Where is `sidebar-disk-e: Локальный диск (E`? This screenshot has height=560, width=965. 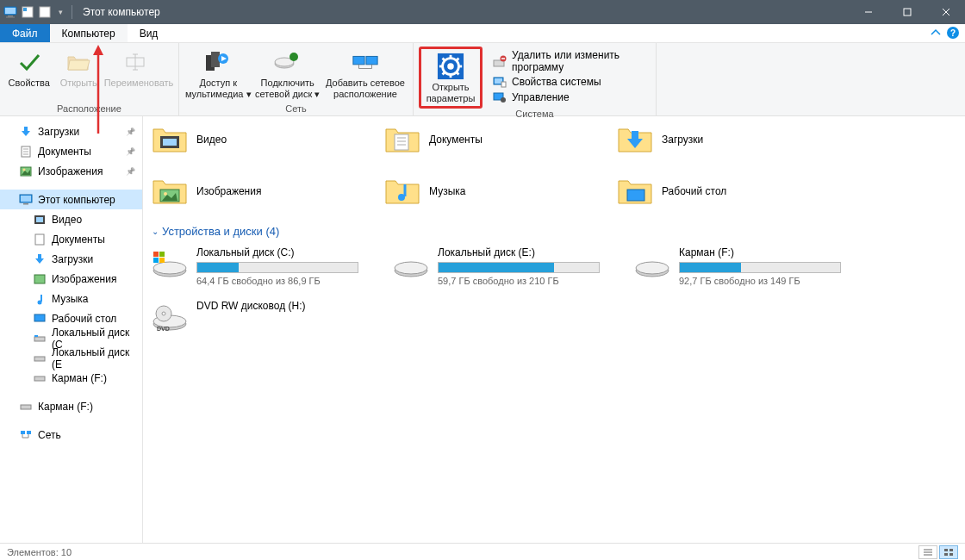
sidebar-disk-e: Локальный диск (E is located at coordinates (71, 358).